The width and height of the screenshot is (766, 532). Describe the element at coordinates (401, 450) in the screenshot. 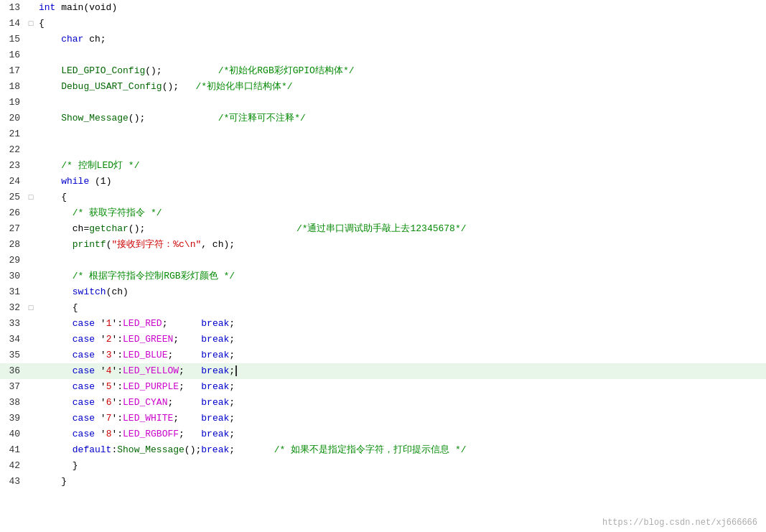

I see `code-line: default:Show_Message();break; /* 如果不是指定指…` at that location.